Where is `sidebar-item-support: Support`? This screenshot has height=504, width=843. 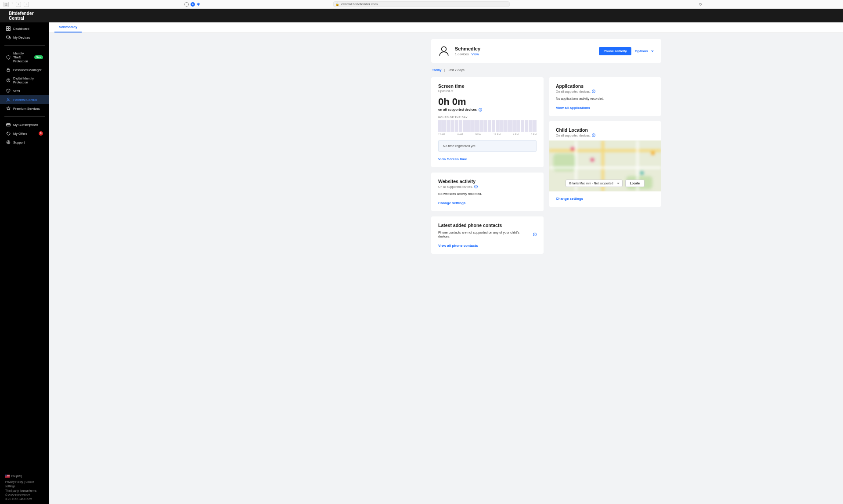 sidebar-item-support: Support is located at coordinates (25, 142).